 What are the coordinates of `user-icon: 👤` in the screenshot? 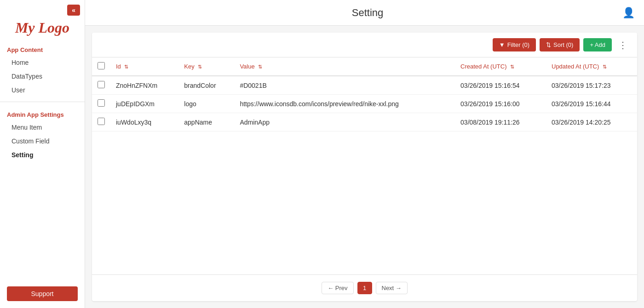 It's located at (628, 13).